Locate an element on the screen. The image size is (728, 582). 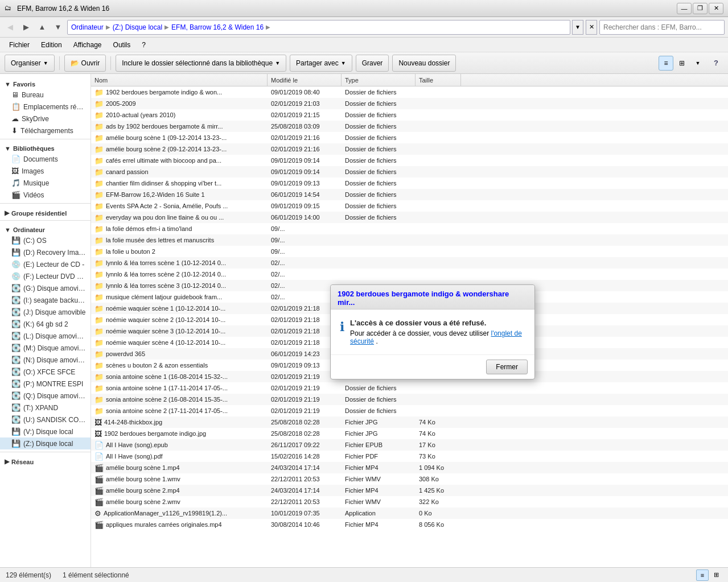
sidebar-item-t: 💽 (T:) XPAND is located at coordinates (46, 407).